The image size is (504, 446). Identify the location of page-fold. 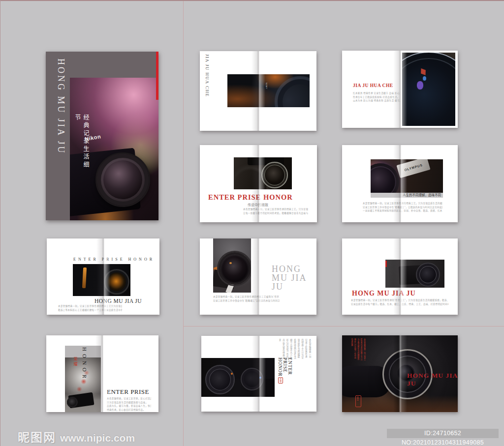
(258, 276).